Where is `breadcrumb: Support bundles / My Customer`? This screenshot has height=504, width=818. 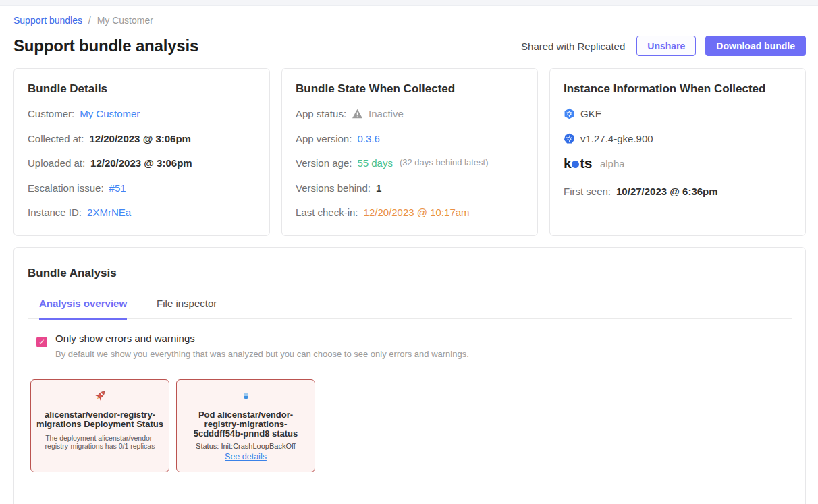
breadcrumb: Support bundles / My Customer is located at coordinates (410, 20).